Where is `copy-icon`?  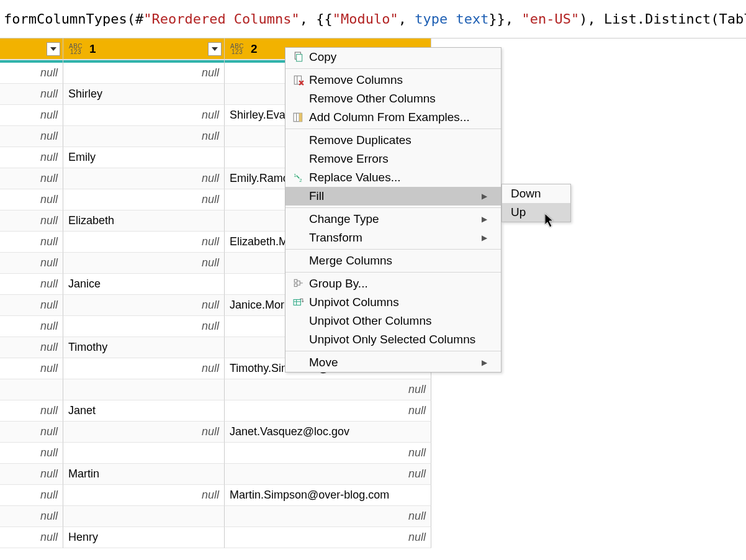
copy-icon is located at coordinates (297, 57).